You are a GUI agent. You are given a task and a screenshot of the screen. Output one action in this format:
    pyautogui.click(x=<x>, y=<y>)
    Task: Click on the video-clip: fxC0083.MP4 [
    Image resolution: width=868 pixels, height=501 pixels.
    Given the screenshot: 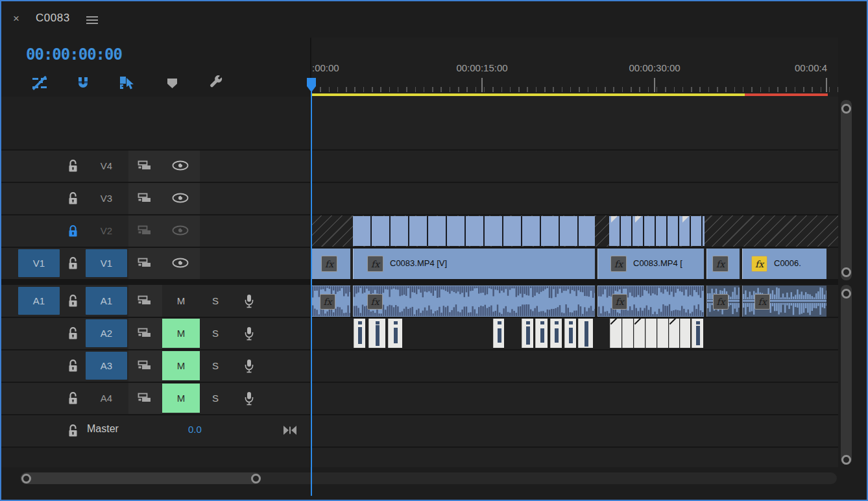 What is the action you would take?
    pyautogui.click(x=651, y=263)
    